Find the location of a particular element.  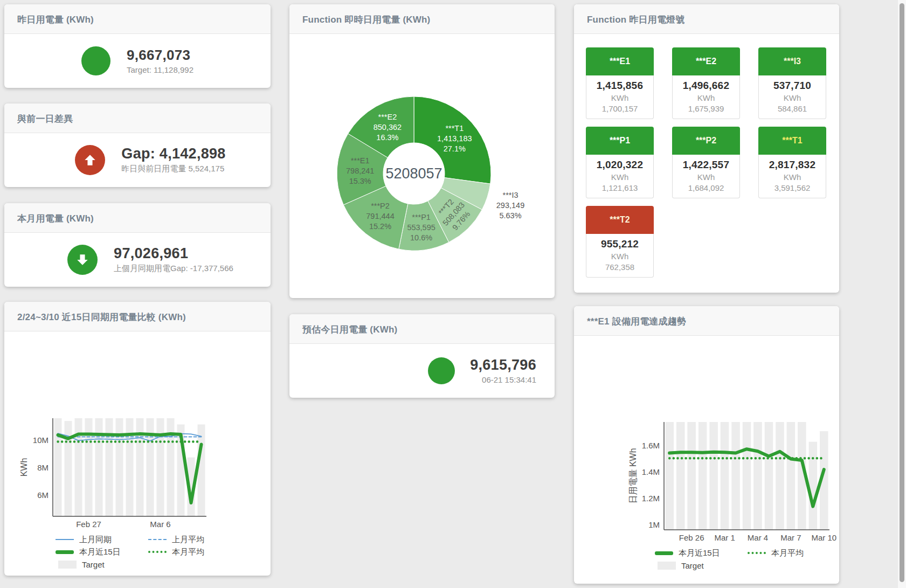

yesterday-usage-target: Target: 11,128,992 is located at coordinates (160, 70).